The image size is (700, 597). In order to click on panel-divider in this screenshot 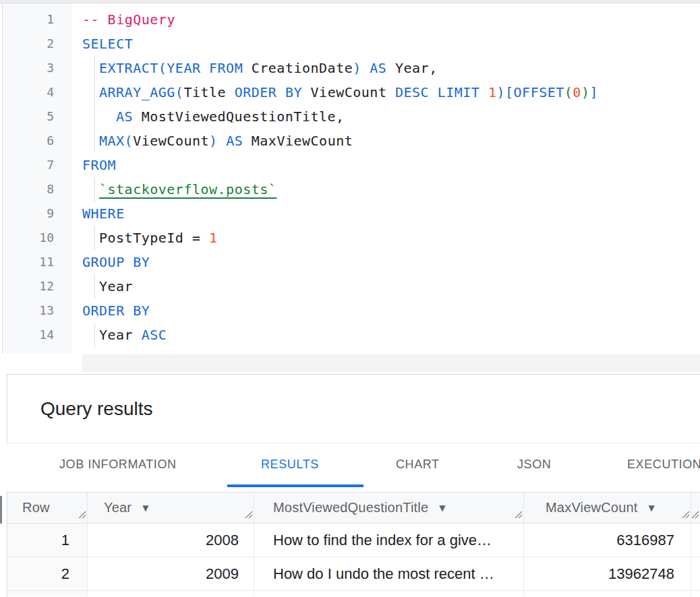, I will do `click(353, 375)`.